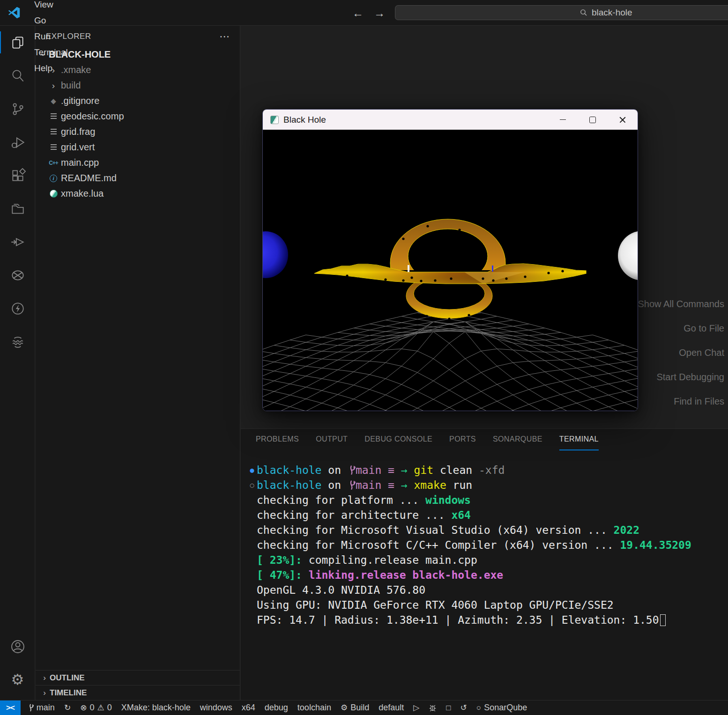 The image size is (728, 715). What do you see at coordinates (358, 13) in the screenshot?
I see `nav-back-button: ←` at bounding box center [358, 13].